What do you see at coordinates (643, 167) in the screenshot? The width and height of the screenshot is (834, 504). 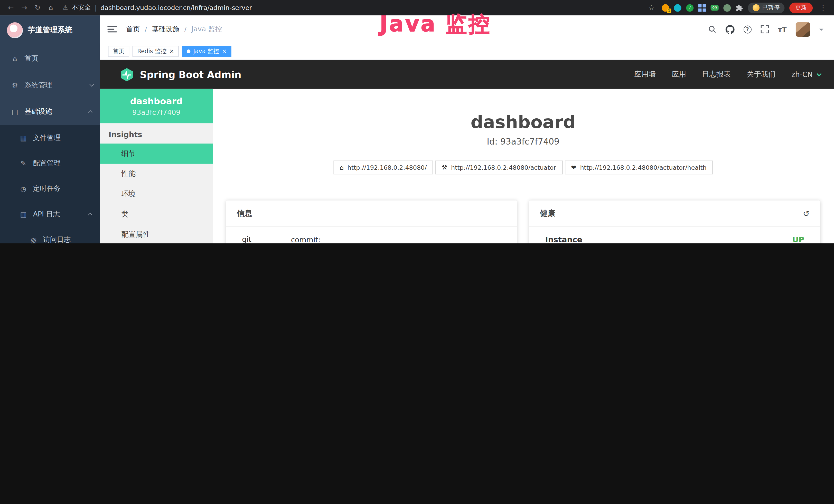 I see `link-label: http://192.168.0.2:48080/actuator/health` at bounding box center [643, 167].